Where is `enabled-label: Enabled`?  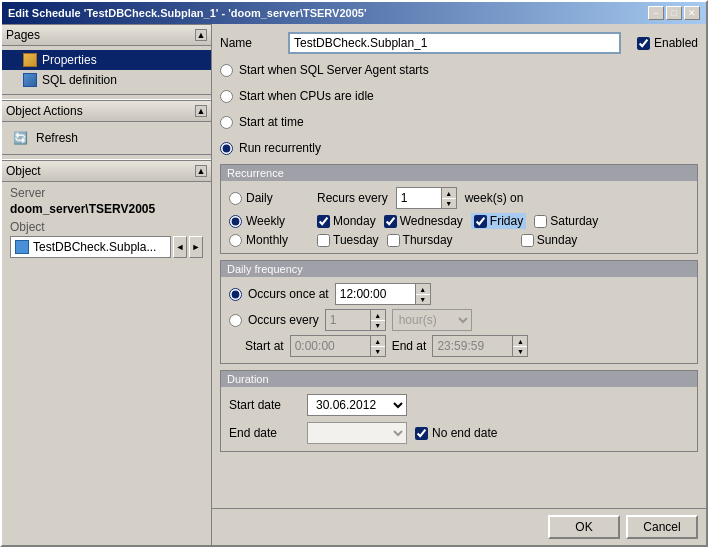
enabled-label: Enabled is located at coordinates (676, 43).